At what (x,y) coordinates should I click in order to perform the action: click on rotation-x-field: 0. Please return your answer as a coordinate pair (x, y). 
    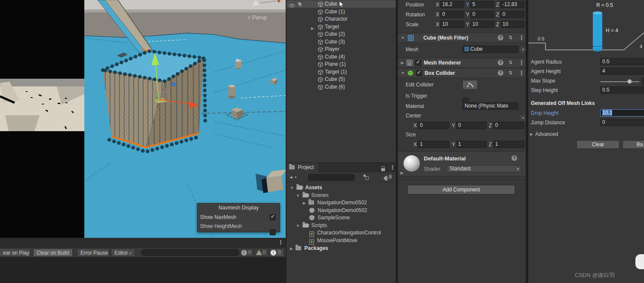
    Looking at the image, I should click on (452, 15).